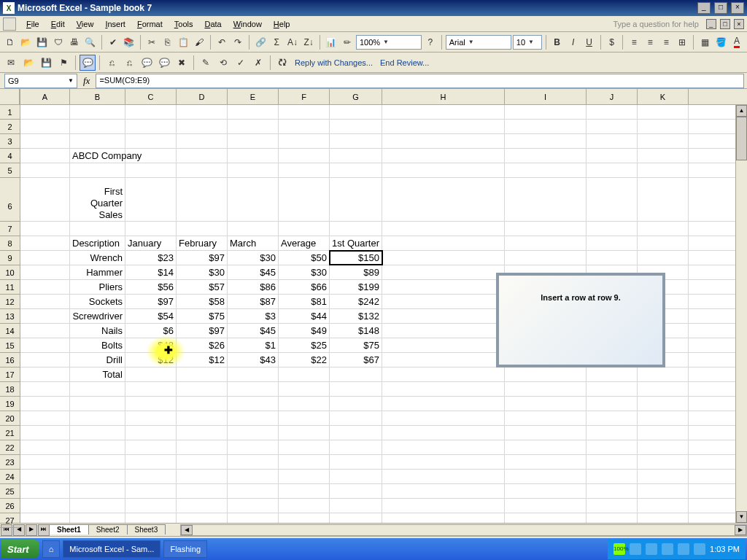 This screenshot has width=747, height=560. Describe the element at coordinates (44, 530) in the screenshot. I see `tab-last-button: ⏭` at that location.